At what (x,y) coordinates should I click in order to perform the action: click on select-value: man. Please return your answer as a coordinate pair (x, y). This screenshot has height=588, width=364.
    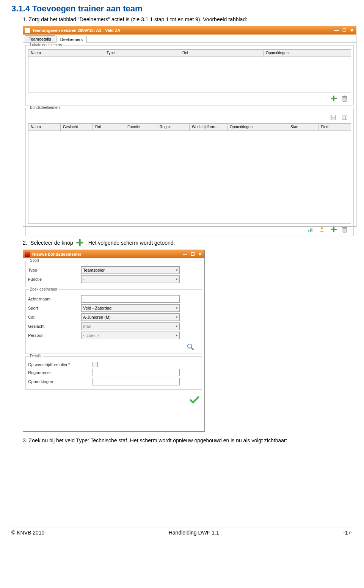
    Looking at the image, I should click on (87, 326).